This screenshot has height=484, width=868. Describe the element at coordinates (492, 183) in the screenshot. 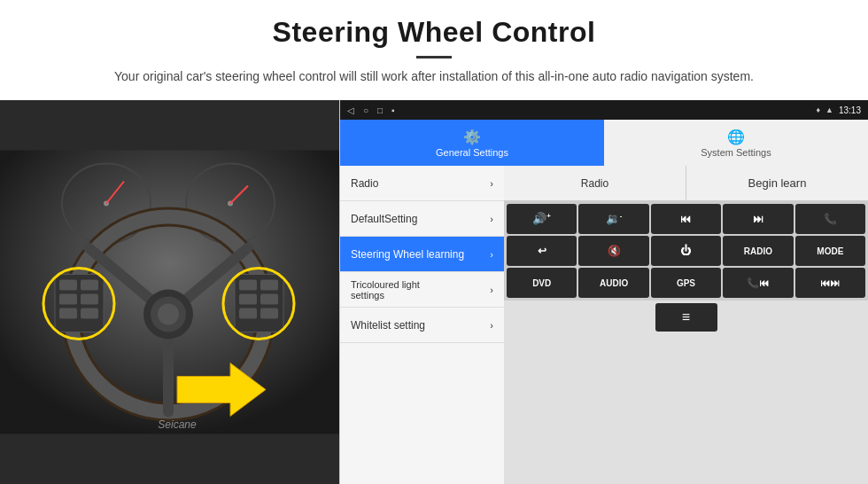

I see `menu-arrow-radio: ›` at that location.